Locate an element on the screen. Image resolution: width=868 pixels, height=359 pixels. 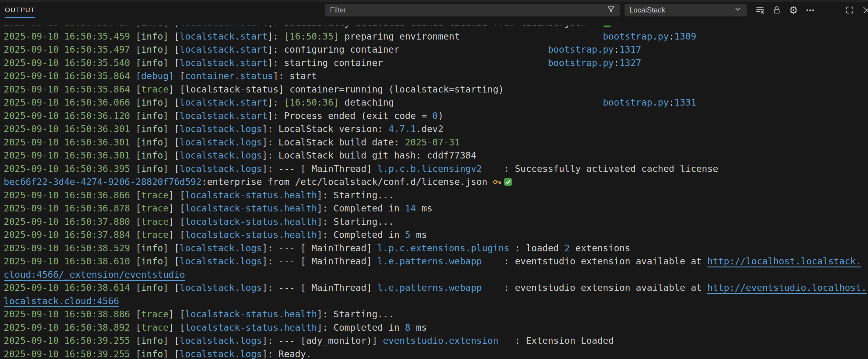
file-reference-link: 1327 is located at coordinates (630, 63).